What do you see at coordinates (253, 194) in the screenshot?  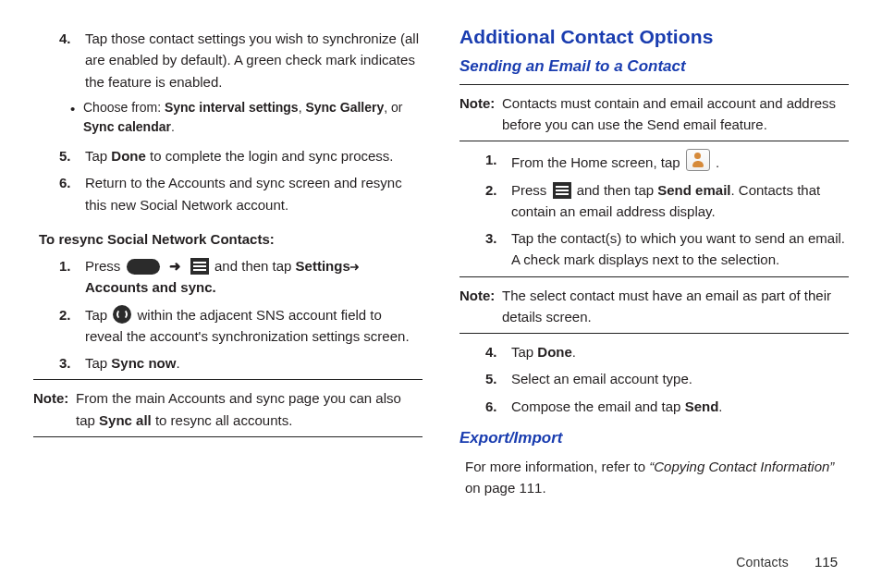 I see `step6-text: Return to the Accounts and sync screen a…` at bounding box center [253, 194].